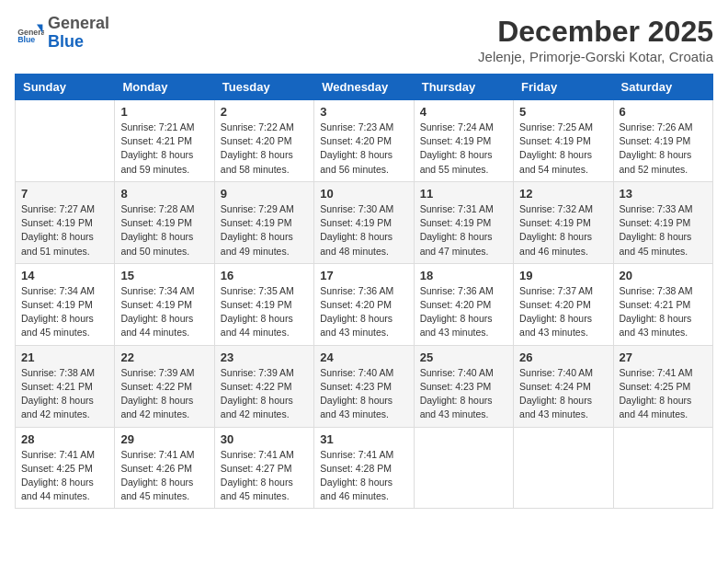 The width and height of the screenshot is (728, 563). Describe the element at coordinates (364, 357) in the screenshot. I see `day-number: 24` at that location.